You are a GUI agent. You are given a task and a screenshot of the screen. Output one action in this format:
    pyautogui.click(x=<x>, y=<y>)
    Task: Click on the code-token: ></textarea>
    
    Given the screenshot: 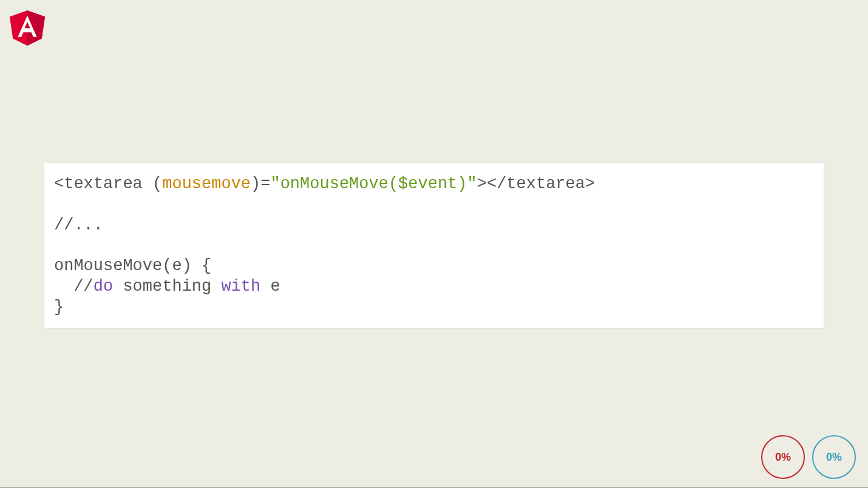 What is the action you would take?
    pyautogui.click(x=536, y=184)
    